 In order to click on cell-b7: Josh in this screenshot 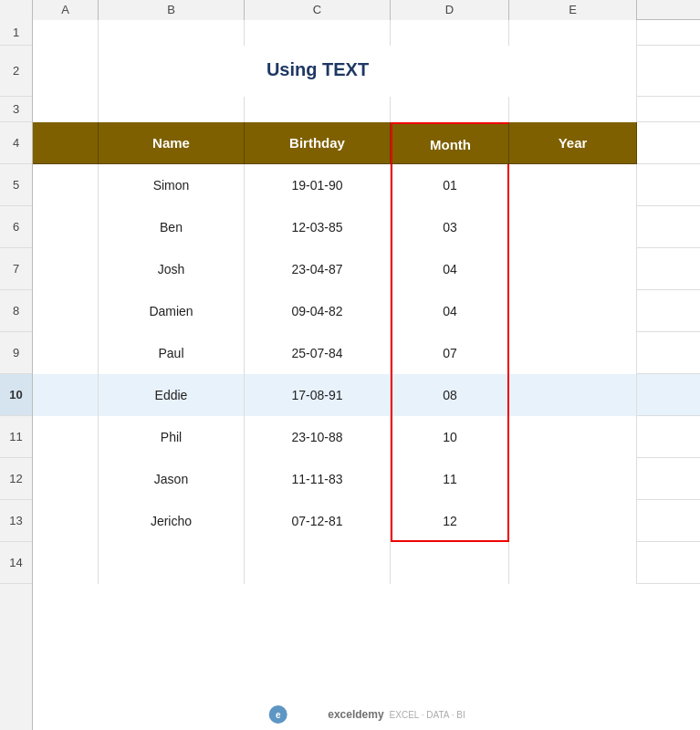, I will do `click(172, 269)`.